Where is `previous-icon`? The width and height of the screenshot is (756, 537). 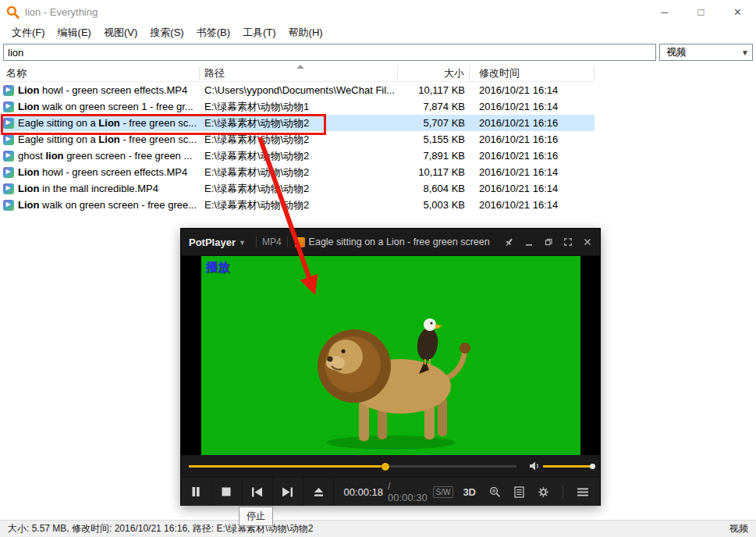 previous-icon is located at coordinates (257, 492).